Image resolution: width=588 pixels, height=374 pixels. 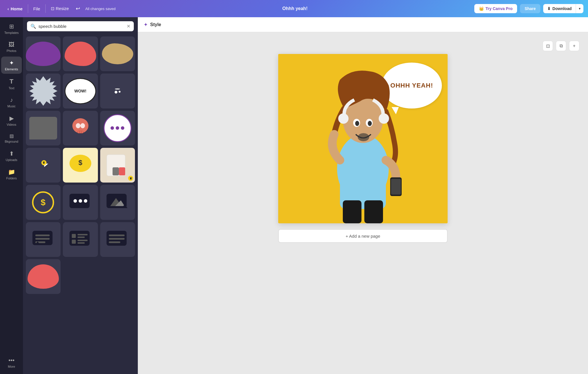 What do you see at coordinates (43, 128) in the screenshot?
I see `gray-chat-shape` at bounding box center [43, 128].